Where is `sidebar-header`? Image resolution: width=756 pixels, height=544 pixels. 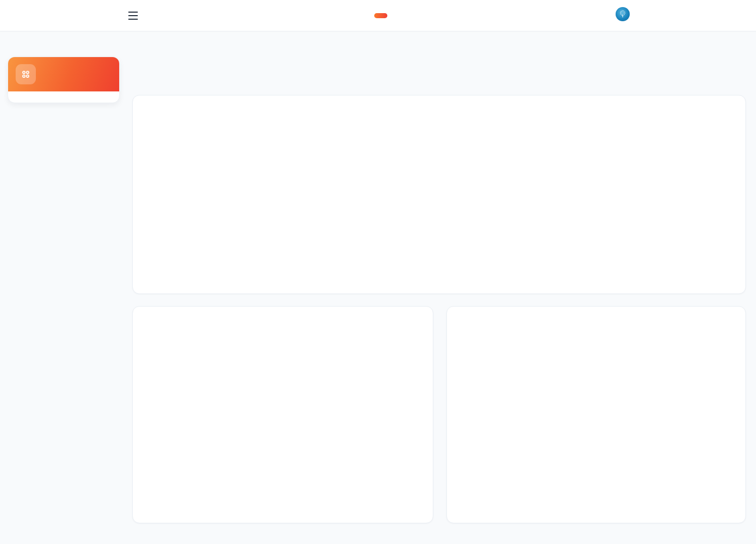
sidebar-header is located at coordinates (64, 74).